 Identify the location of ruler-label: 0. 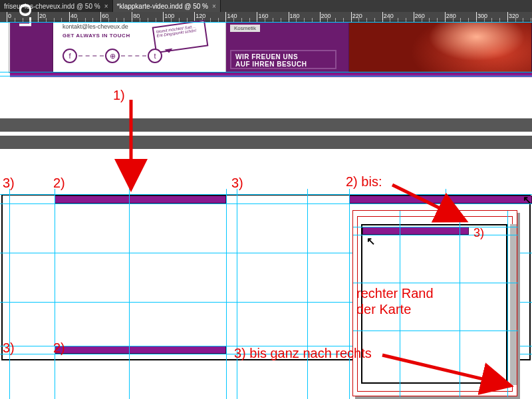
(9, 16).